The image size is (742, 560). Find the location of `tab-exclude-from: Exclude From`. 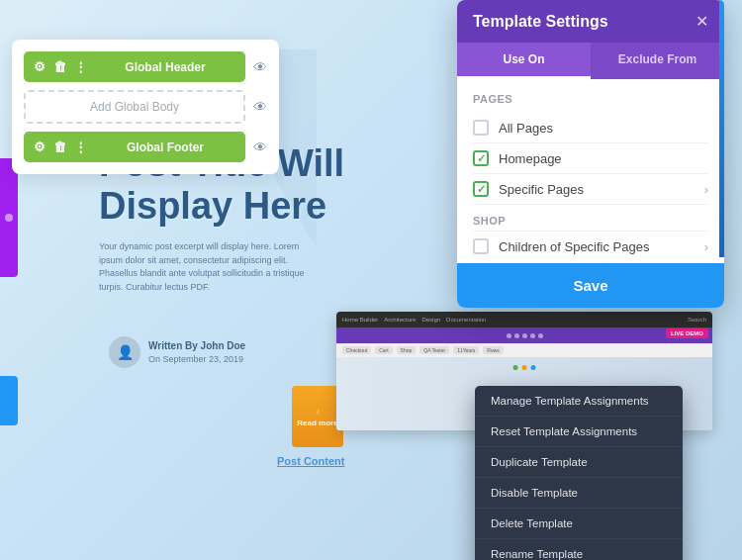

tab-exclude-from: Exclude From is located at coordinates (657, 61).